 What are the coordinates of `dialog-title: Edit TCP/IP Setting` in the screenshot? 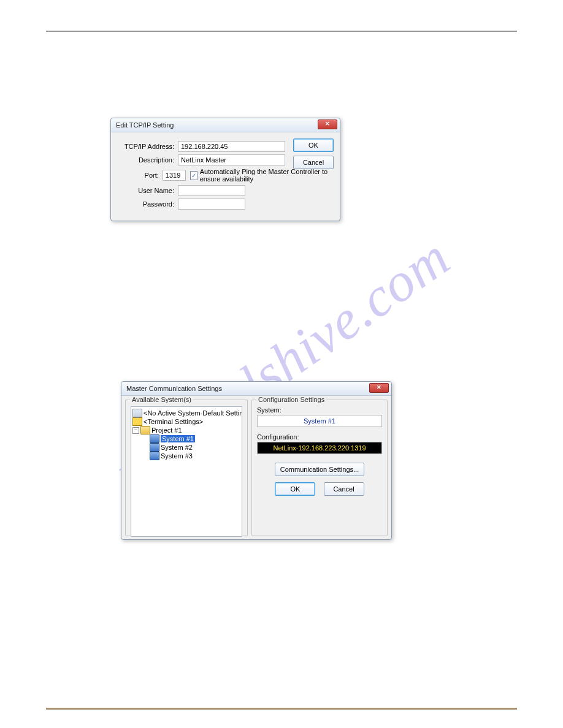 It's located at (145, 125).